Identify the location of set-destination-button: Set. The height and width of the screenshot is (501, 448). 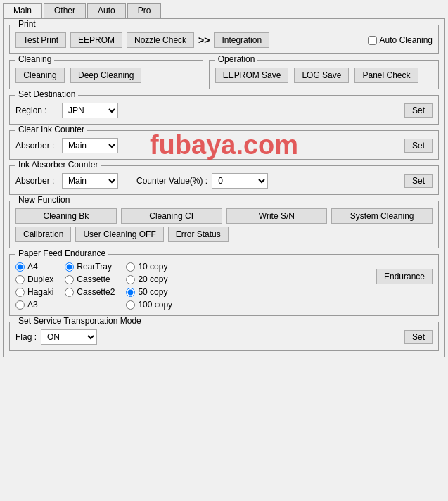
(418, 110).